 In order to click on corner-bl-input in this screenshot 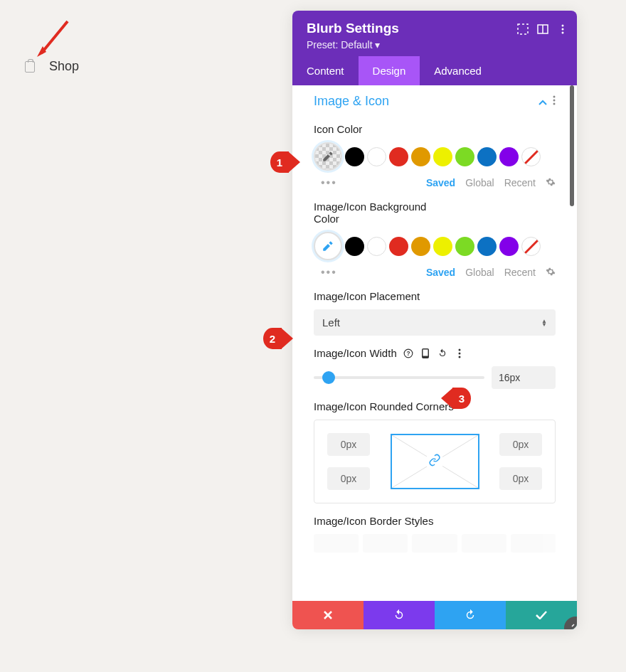, I will do `click(349, 479)`.